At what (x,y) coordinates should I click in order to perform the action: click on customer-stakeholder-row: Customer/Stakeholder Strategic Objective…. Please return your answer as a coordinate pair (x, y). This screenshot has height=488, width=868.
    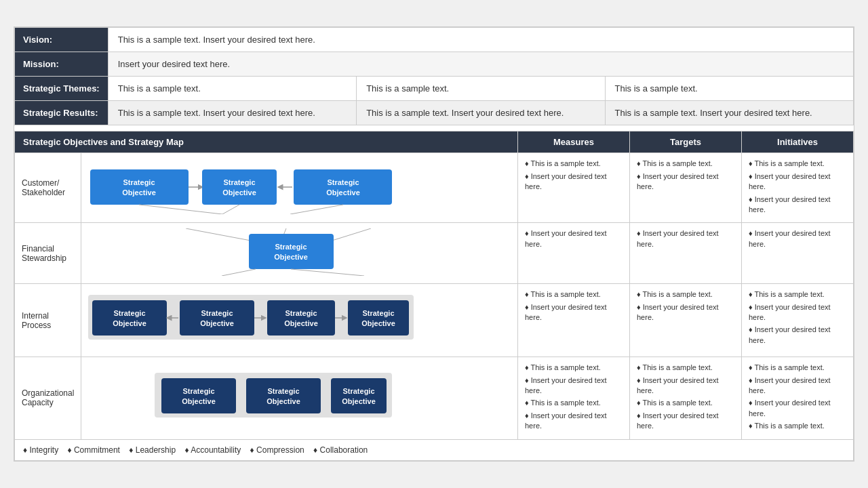
    Looking at the image, I should click on (434, 188).